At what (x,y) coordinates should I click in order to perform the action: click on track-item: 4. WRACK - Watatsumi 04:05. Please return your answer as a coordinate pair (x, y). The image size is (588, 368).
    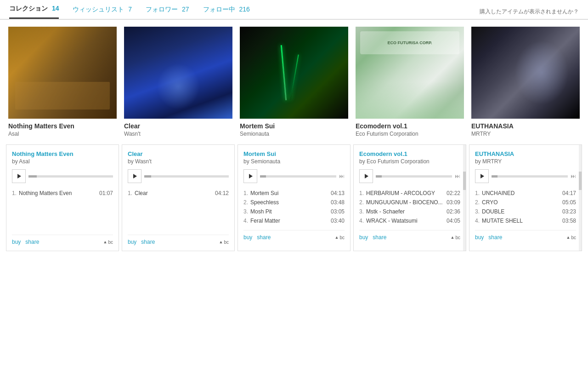
    Looking at the image, I should click on (410, 221).